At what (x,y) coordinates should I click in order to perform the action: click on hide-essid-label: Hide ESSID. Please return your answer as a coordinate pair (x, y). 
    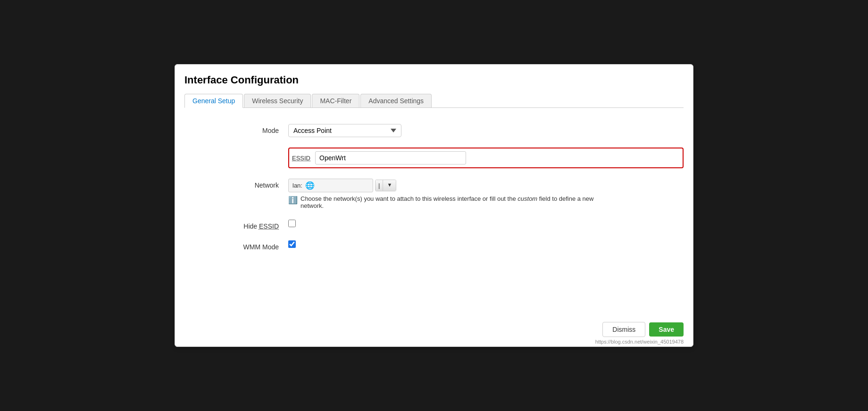
    Looking at the image, I should click on (250, 225).